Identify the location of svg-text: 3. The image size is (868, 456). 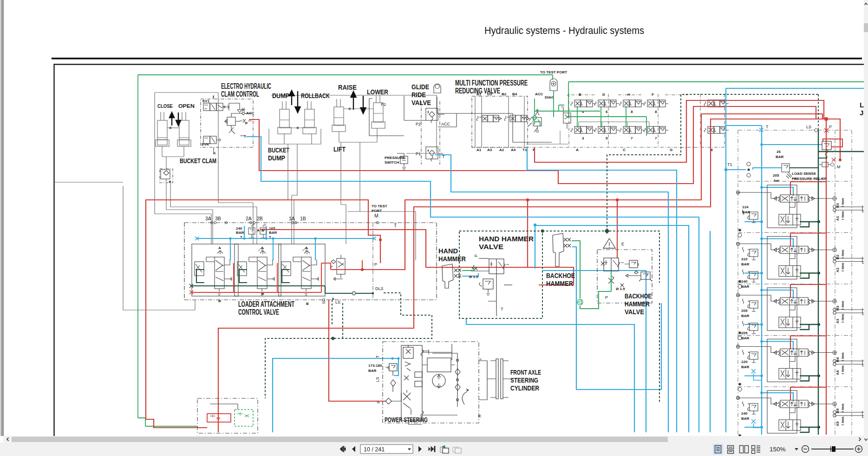
(583, 139).